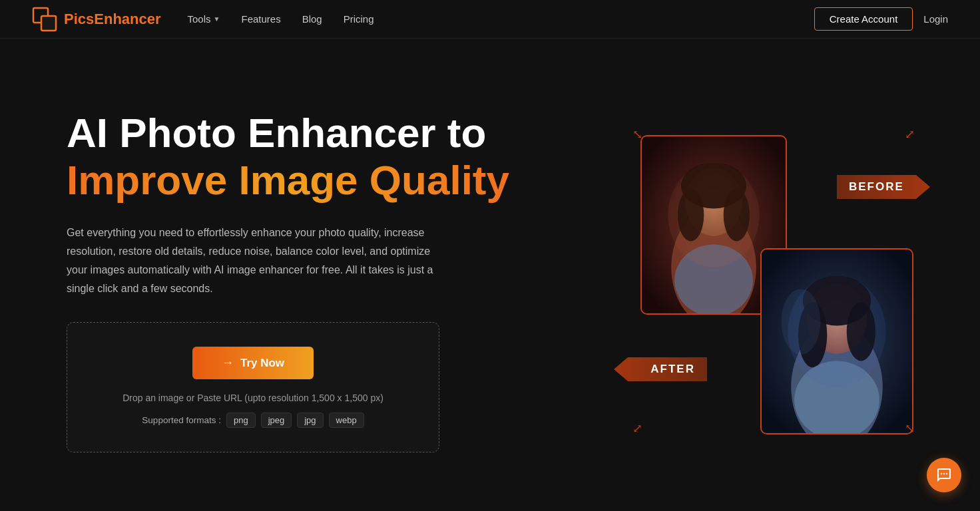  Describe the element at coordinates (181, 421) in the screenshot. I see `formats-label: Supported formats :` at that location.